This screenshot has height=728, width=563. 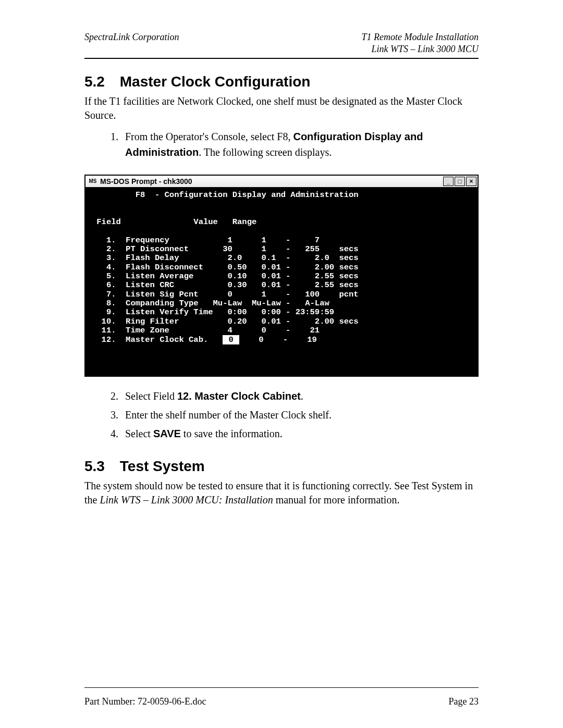 I want to click on section-5-3-para: The system should now be tested to ensur…, so click(x=282, y=493).